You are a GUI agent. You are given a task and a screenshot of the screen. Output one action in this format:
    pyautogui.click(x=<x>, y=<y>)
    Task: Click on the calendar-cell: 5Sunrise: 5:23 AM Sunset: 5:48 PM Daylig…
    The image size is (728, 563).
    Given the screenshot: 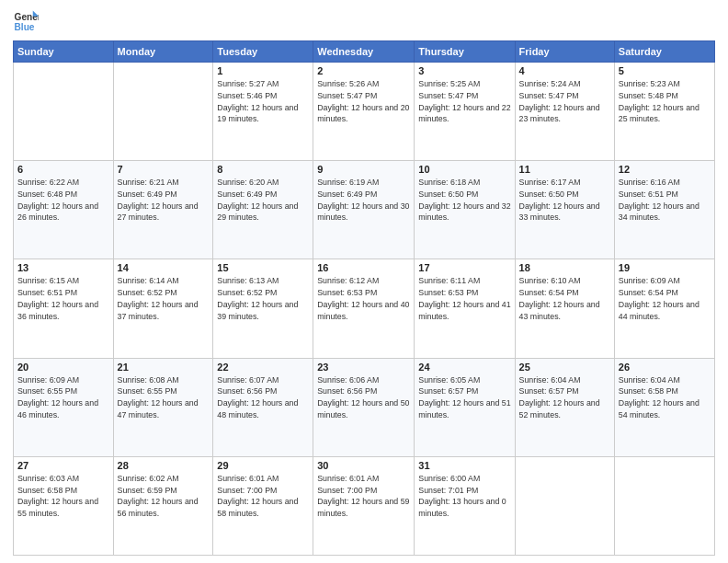 What is the action you would take?
    pyautogui.click(x=664, y=112)
    